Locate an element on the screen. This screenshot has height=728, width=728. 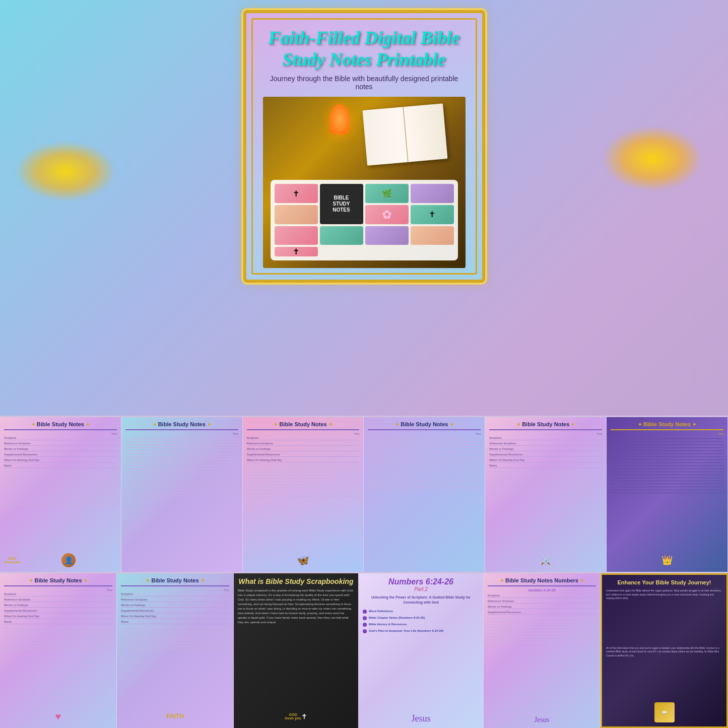
note-card-blank1 is located at coordinates (432, 193).